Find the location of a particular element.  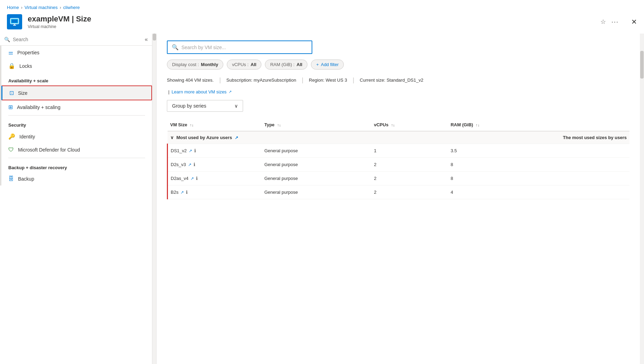

section-availability: Availability + scale is located at coordinates (77, 79).